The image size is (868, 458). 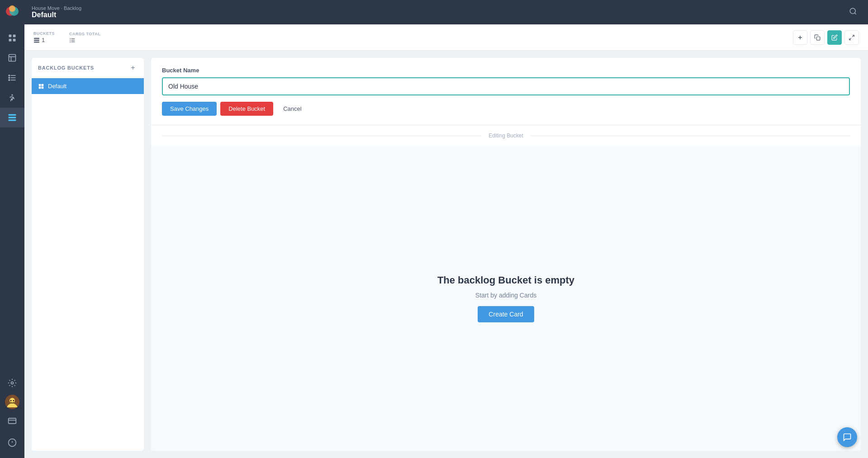 I want to click on bucket-name-input, so click(x=506, y=86).